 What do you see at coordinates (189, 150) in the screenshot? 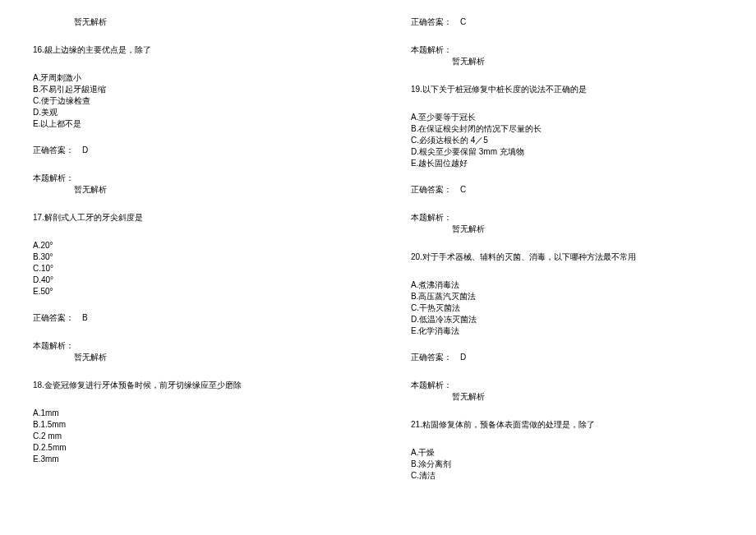
I see `q16-answer: 正确答案： D` at bounding box center [189, 150].